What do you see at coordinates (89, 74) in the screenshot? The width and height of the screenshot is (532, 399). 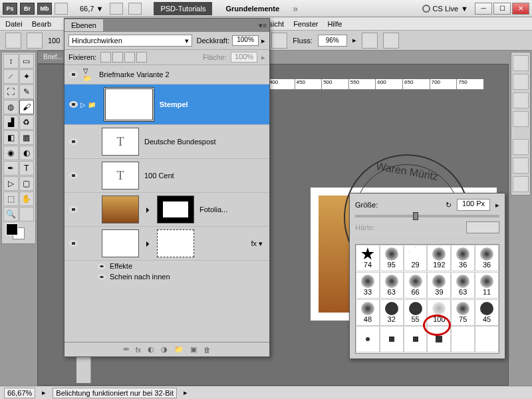 I see `folder-toggle-icon: ▽ 📁` at bounding box center [89, 74].